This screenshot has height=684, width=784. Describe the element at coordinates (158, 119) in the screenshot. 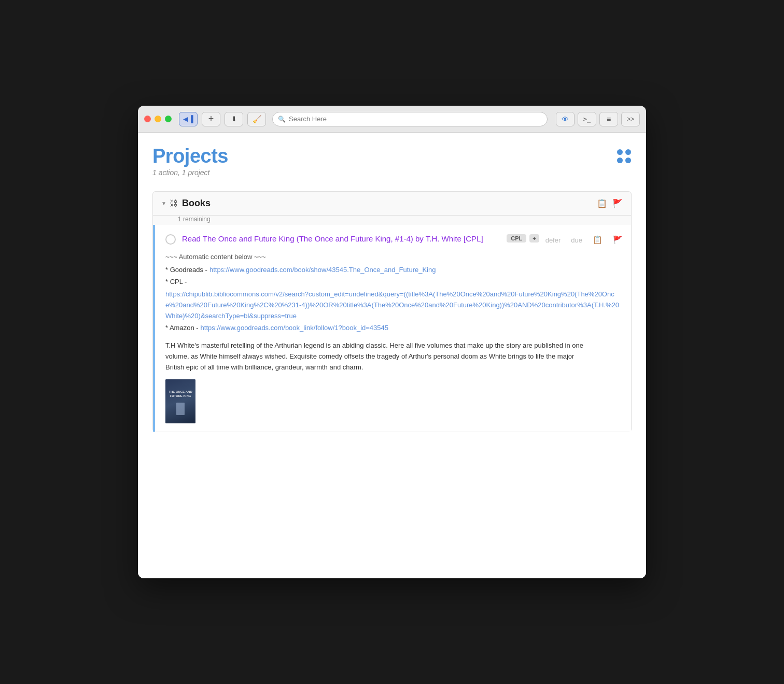

I see `minimize-button` at that location.